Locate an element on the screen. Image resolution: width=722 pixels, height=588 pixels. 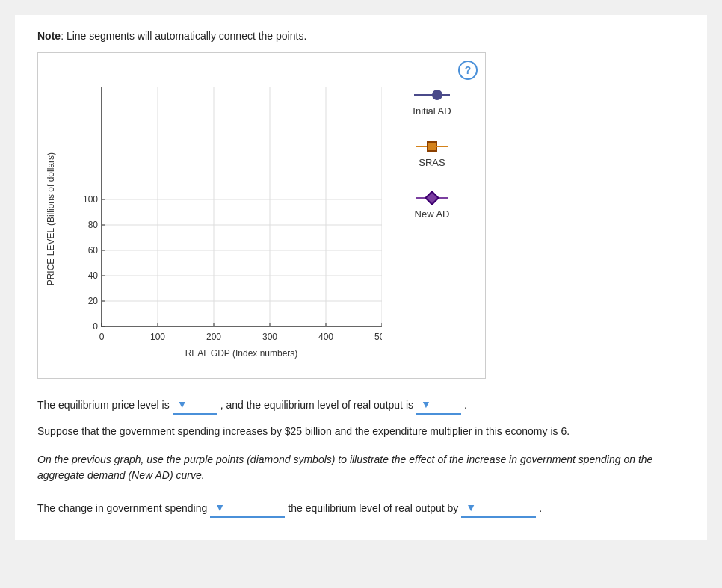
equilibrium-line: The equilibrium price level is ▼ , and t… is located at coordinates (361, 405).